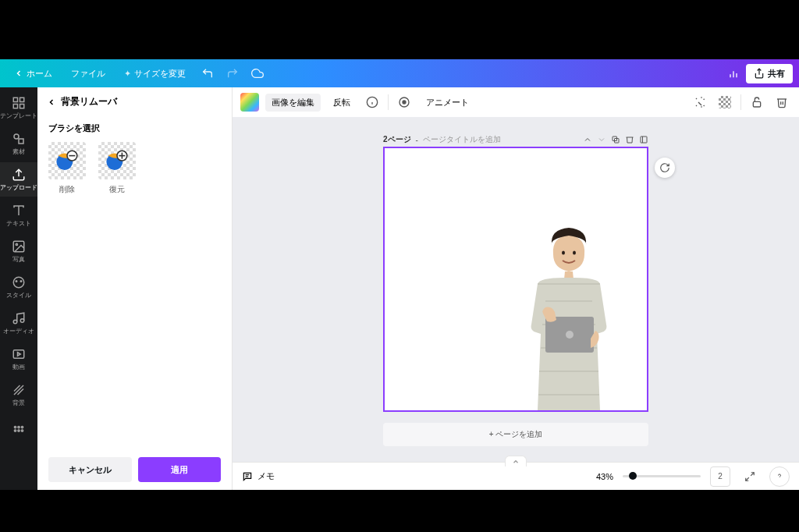 This screenshot has width=799, height=532. What do you see at coordinates (19, 179) in the screenshot?
I see `rail-uploads: アップロード` at bounding box center [19, 179].